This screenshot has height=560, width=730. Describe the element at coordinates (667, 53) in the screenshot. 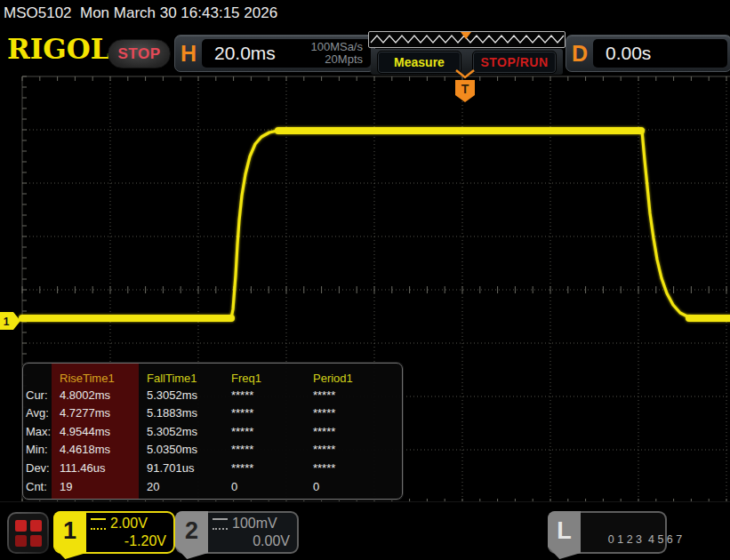

I see `delay-value: 0.00s` at that location.